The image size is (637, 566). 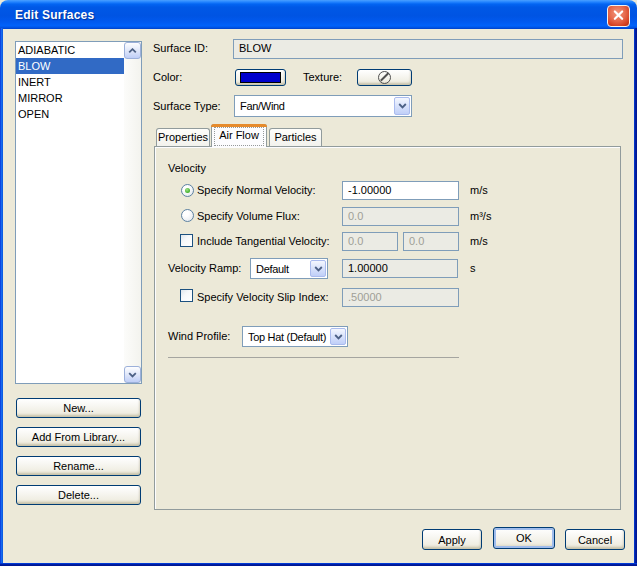 I want to click on ok-button-label: OK, so click(x=524, y=538).